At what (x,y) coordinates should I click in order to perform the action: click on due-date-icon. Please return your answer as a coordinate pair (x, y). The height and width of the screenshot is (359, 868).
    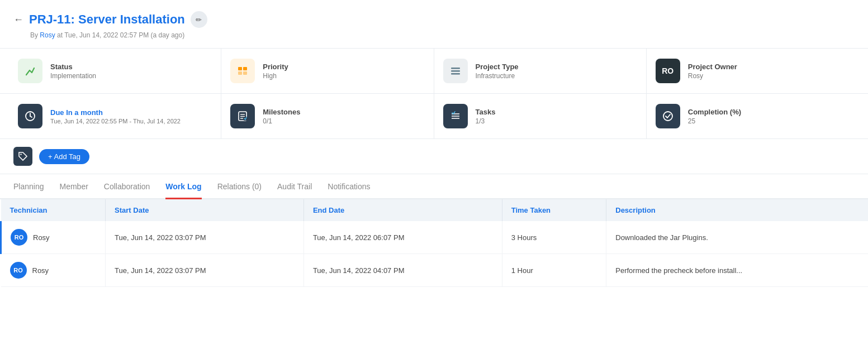
    Looking at the image, I should click on (30, 116).